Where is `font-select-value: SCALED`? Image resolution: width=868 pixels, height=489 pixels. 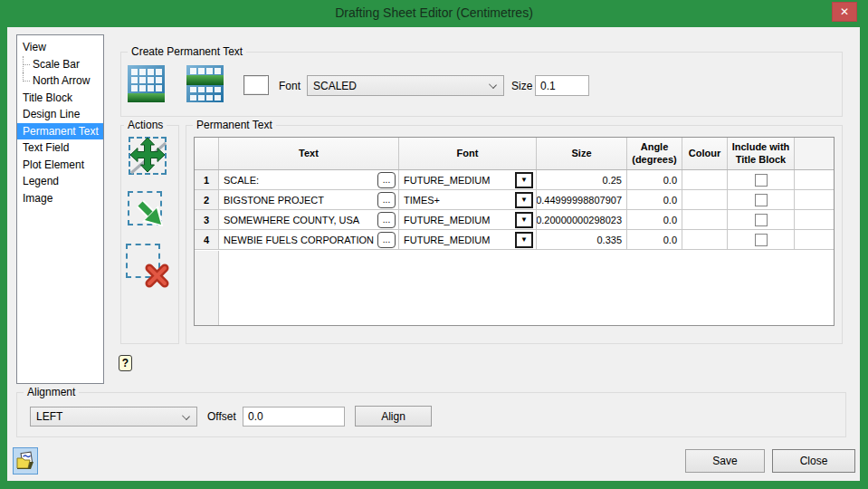
font-select-value: SCALED is located at coordinates (335, 86).